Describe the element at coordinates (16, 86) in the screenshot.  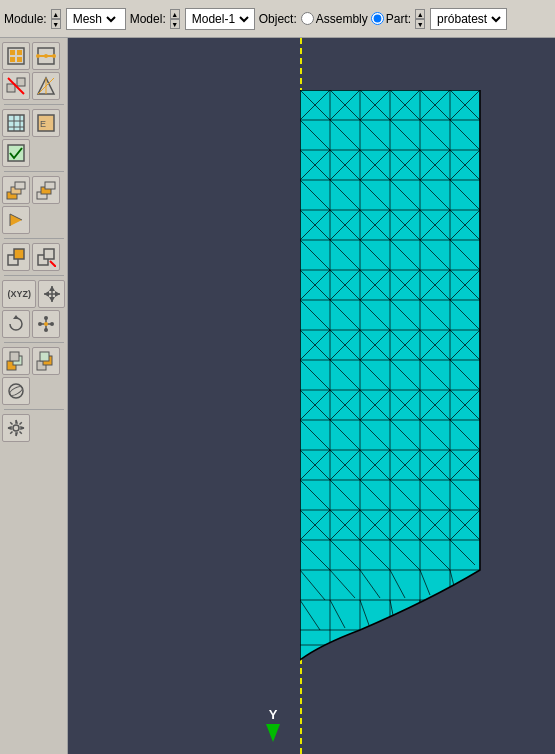
I see `tool-delete-seed` at that location.